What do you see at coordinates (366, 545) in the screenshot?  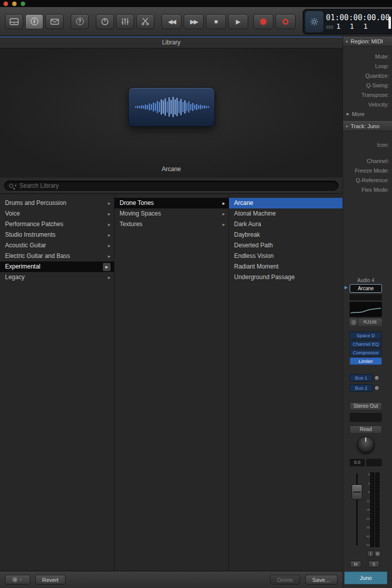 I see `scale-tick: 50` at bounding box center [366, 545].